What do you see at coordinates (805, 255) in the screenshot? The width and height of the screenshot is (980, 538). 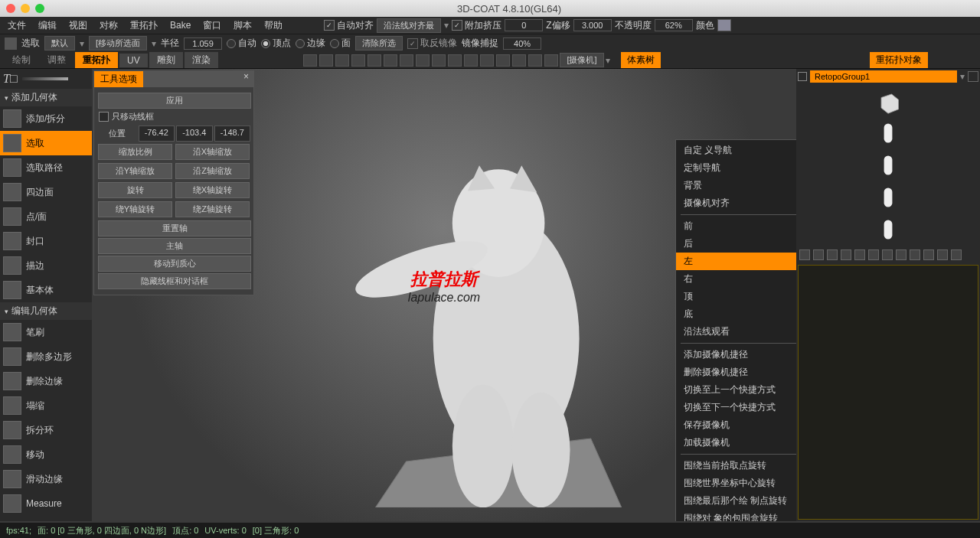 I see `mi1` at bounding box center [805, 255].